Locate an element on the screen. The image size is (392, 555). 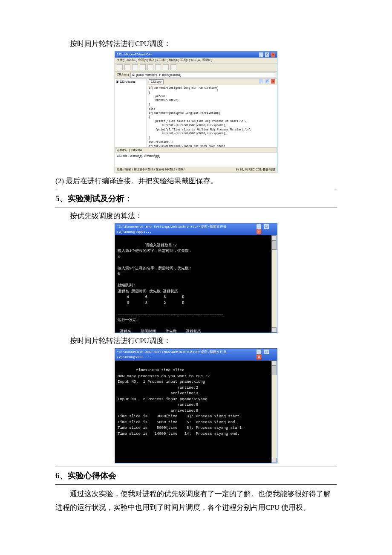
section-6-title: 6、实验心得体会 is located at coordinates (196, 476).